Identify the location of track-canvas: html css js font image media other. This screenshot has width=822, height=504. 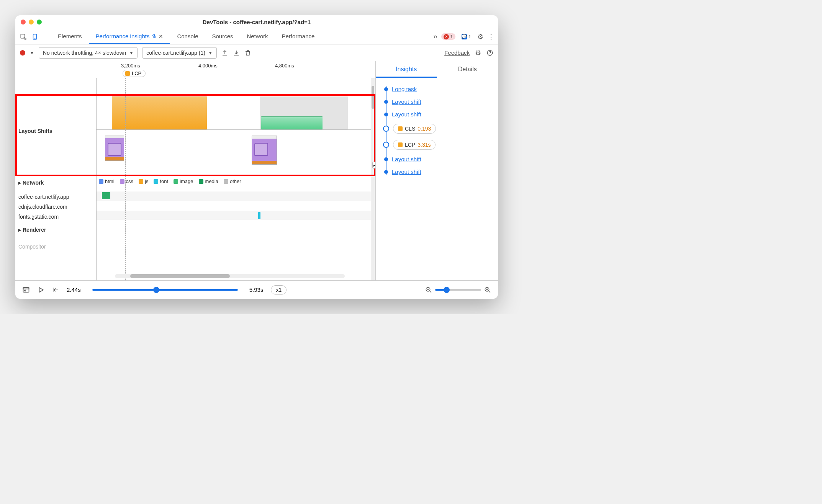
(234, 179).